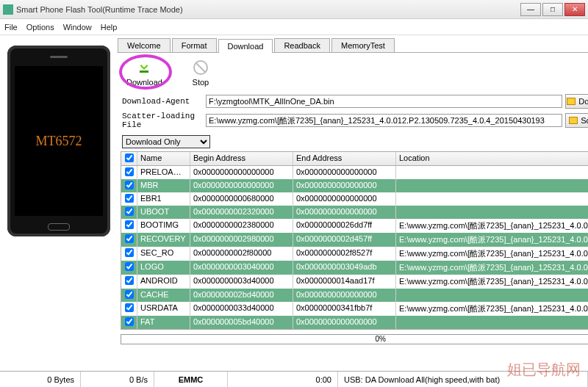  What do you see at coordinates (345, 254) in the screenshot?
I see `cell-end: 0x0000000002f8527f` at bounding box center [345, 254].